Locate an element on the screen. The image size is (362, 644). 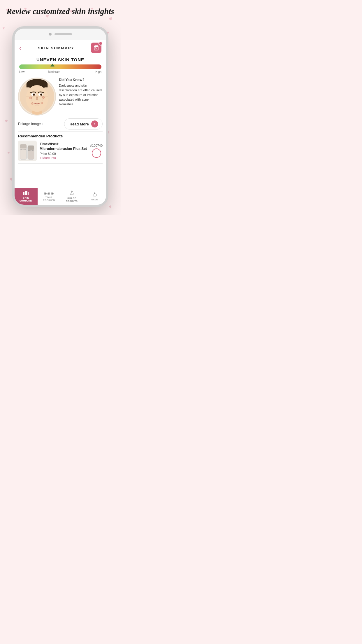
bottom-nav: SKINSUMMARY ◉◉◉ YOURREGIMEN SHARERESULT is located at coordinates (60, 196).